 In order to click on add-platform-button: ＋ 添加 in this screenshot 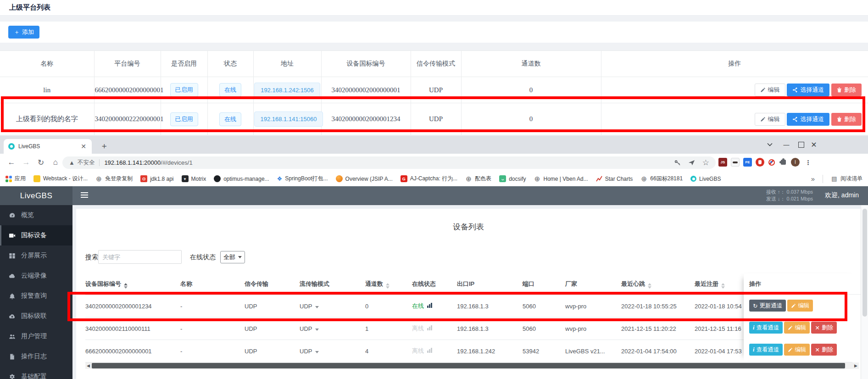, I will do `click(24, 32)`.